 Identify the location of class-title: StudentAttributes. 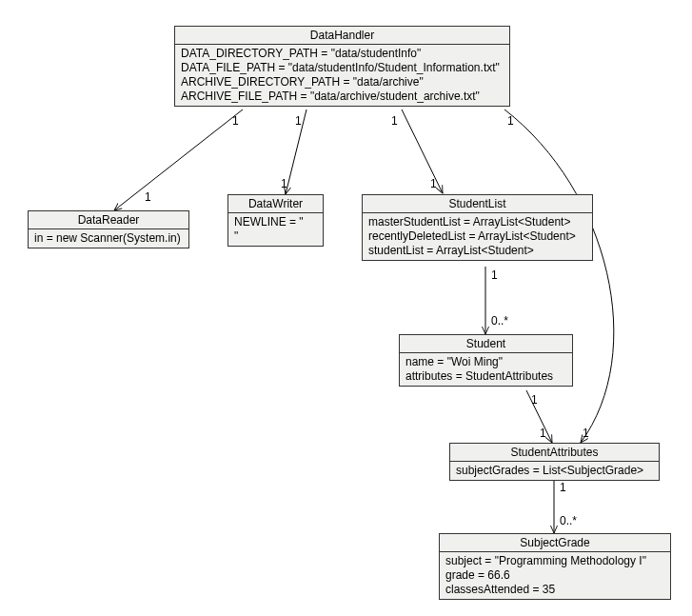
(554, 453).